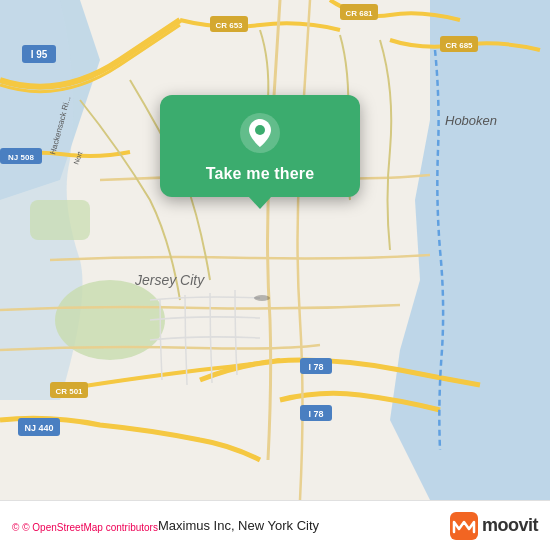 The image size is (550, 550). Describe the element at coordinates (494, 526) in the screenshot. I see `moovit-brand: moovit` at that location.